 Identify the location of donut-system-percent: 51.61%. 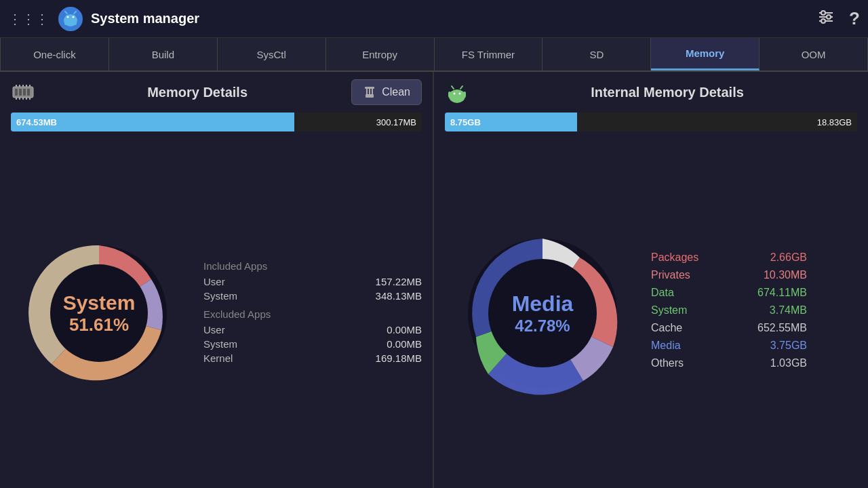
(99, 325).